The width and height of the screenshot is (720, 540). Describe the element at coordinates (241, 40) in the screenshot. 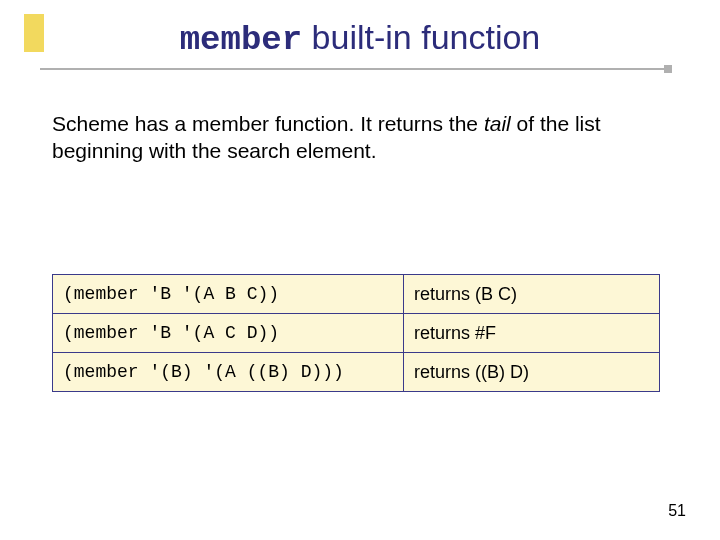

I see `title-code-word: member` at that location.